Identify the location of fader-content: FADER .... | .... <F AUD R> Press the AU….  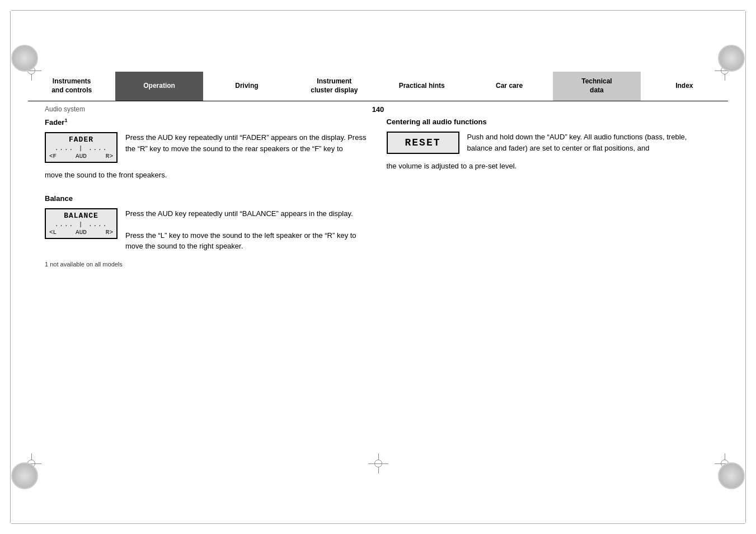
(207, 150).